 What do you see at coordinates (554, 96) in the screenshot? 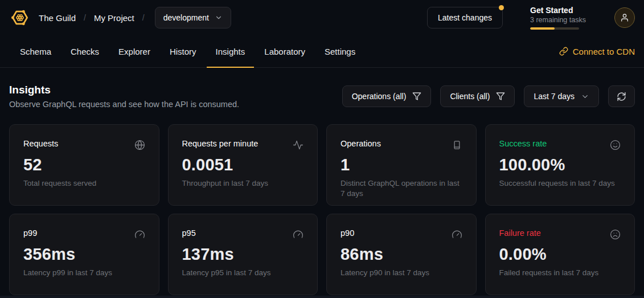
I see `period-select-value: Last 7 days` at bounding box center [554, 96].